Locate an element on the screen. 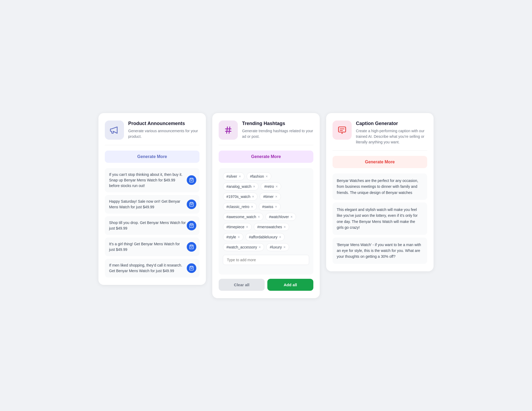 Image resolution: width=532 pixels, height=411 pixels. tag-text: #timepiece is located at coordinates (235, 227).